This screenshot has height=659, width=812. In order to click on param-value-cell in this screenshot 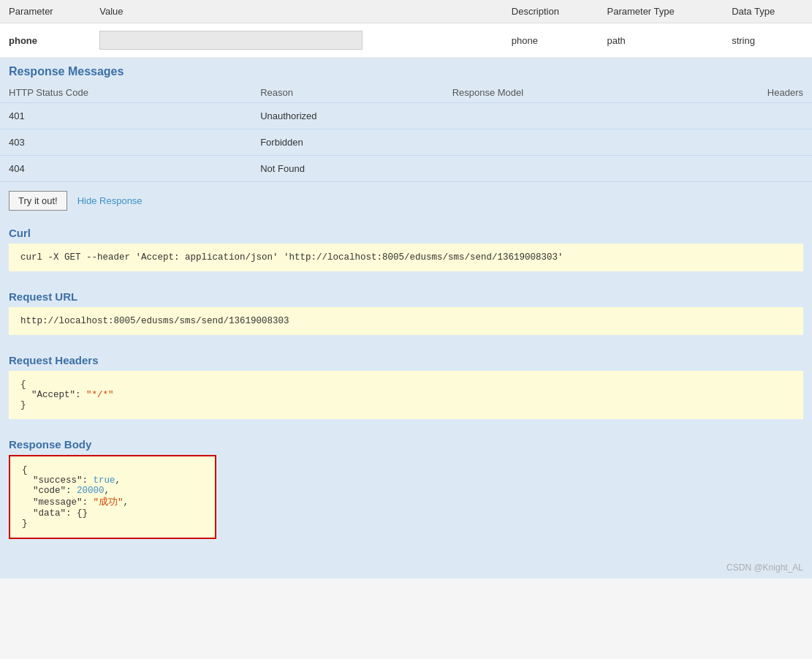, I will do `click(297, 41)`.